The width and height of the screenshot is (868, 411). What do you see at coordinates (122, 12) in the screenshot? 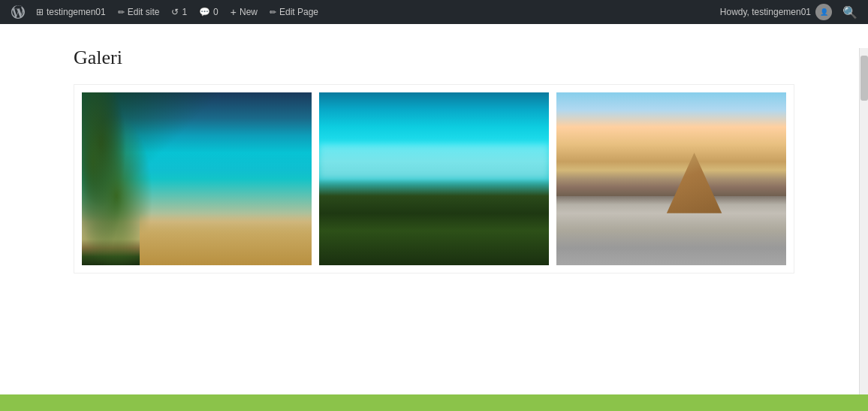
I see `edit-site-icon: ✏` at bounding box center [122, 12].